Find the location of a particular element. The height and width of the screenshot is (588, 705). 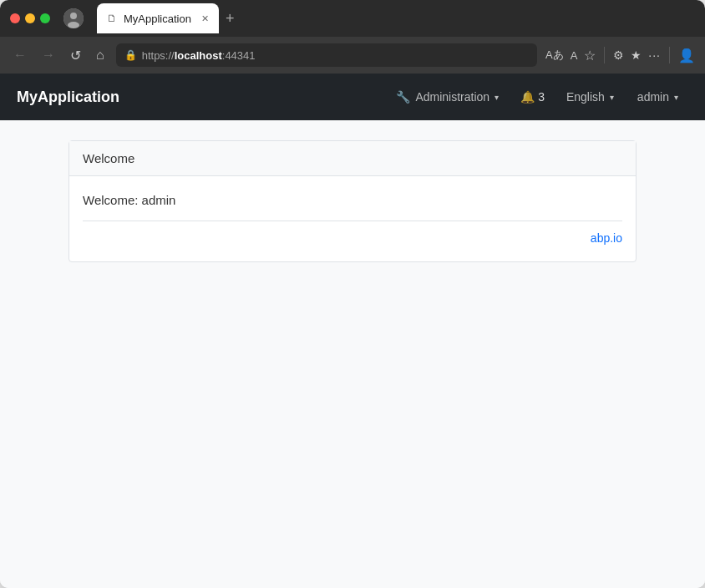

more-button: ··· is located at coordinates (655, 55).